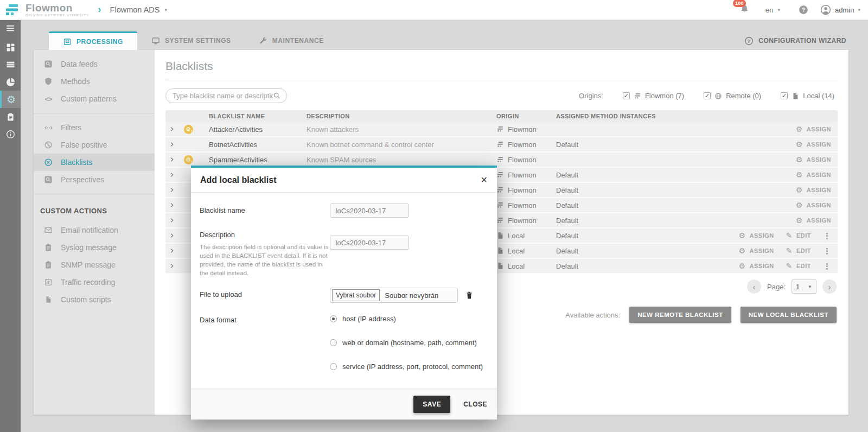 The height and width of the screenshot is (432, 868). What do you see at coordinates (94, 64) in the screenshot?
I see `sidebar-item-data-feeds: Data feeds` at bounding box center [94, 64].